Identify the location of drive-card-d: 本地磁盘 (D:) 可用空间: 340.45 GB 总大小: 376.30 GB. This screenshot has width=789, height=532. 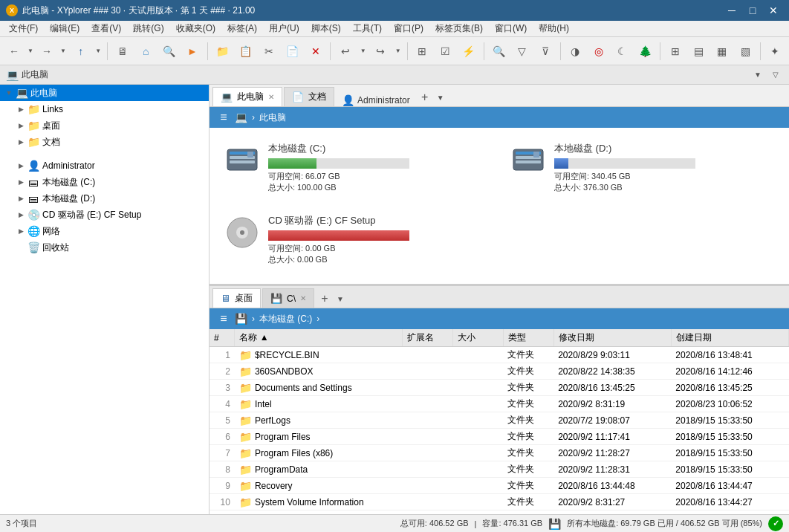
(642, 168).